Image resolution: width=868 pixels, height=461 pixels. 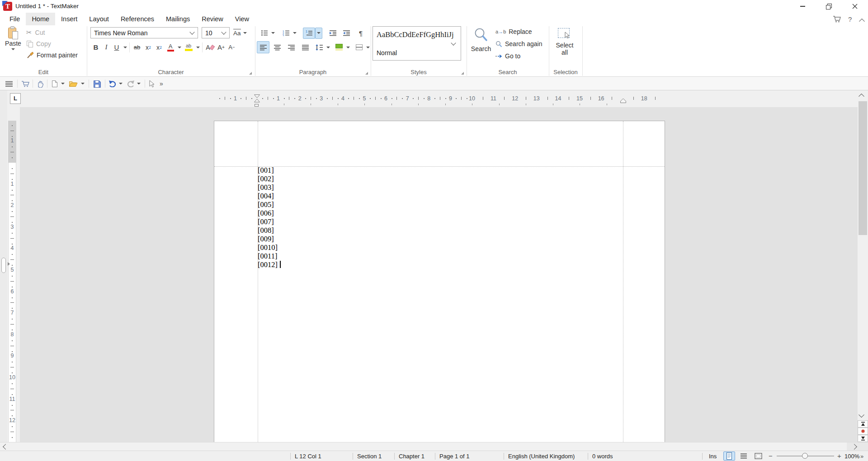 What do you see at coordinates (131, 84) in the screenshot?
I see `redo-icon` at bounding box center [131, 84].